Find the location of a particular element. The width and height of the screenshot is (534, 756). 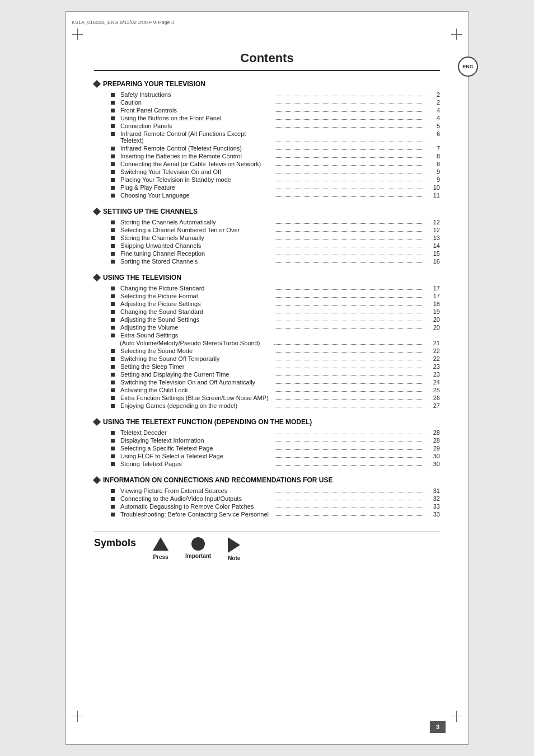

toc-entry: Enjoying Games (depending on the model)2… is located at coordinates (267, 406).